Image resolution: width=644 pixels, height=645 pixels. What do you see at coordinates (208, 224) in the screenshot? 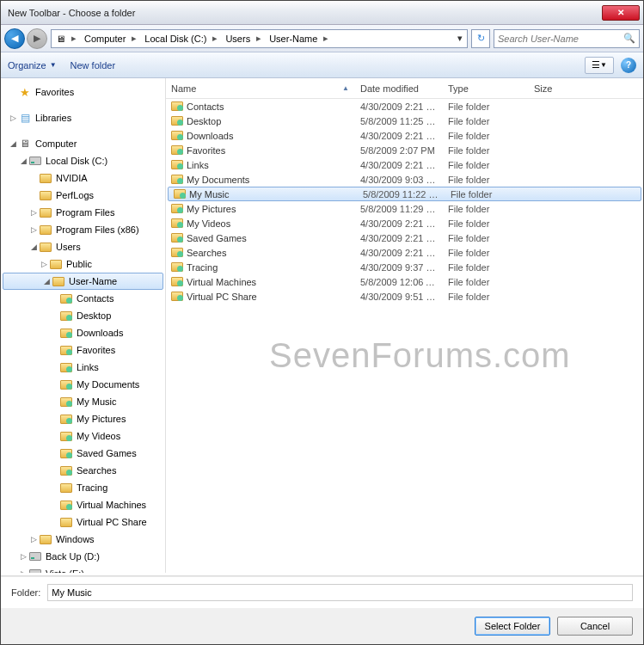
I see `file-name: My Videos` at bounding box center [208, 224].